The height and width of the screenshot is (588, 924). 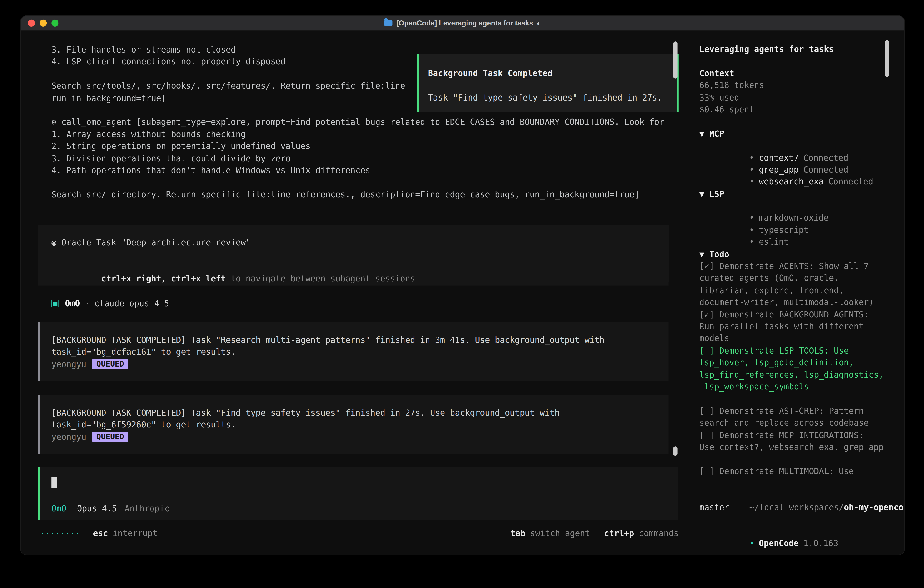 What do you see at coordinates (55, 303) in the screenshot?
I see `agent-square-icon` at bounding box center [55, 303].